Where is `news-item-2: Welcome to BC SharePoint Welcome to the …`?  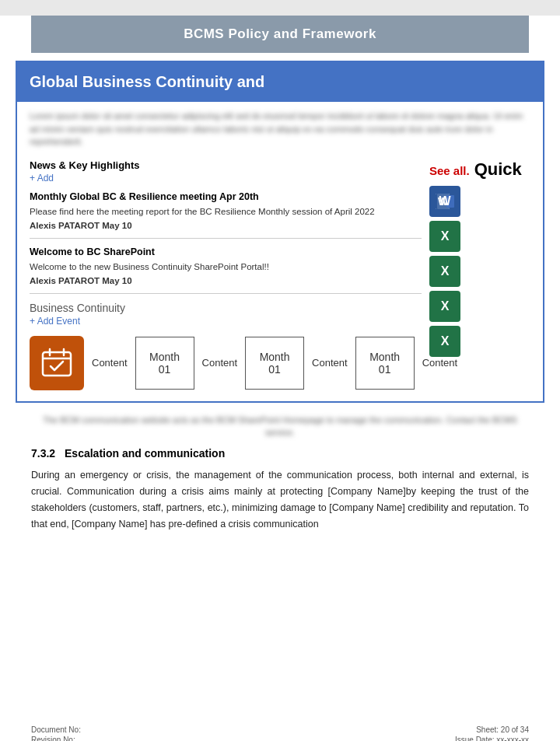 news-item-2: Welcome to BC SharePoint Welcome to the … is located at coordinates (226, 271).